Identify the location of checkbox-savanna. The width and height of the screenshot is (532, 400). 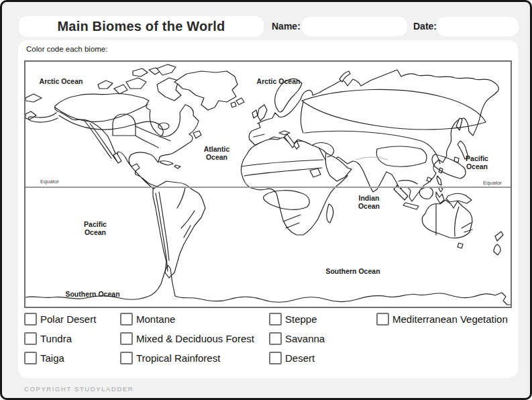
(275, 338).